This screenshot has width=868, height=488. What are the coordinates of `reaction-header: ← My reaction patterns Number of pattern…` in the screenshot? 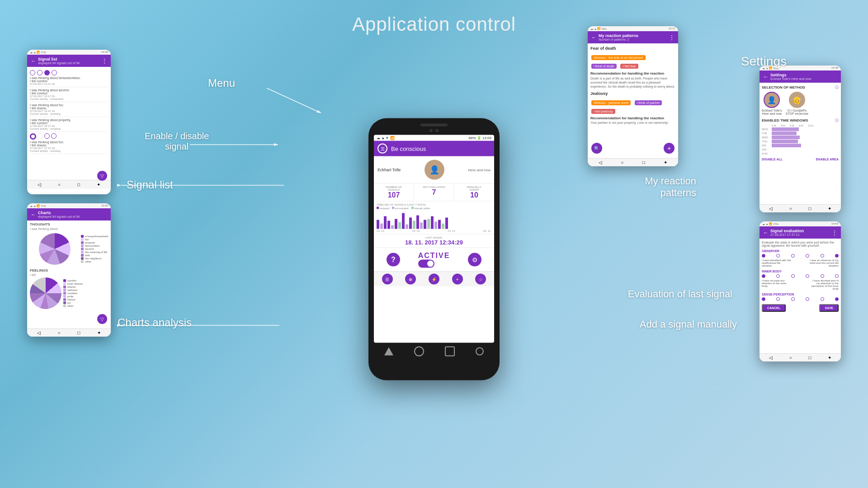 It's located at (633, 37).